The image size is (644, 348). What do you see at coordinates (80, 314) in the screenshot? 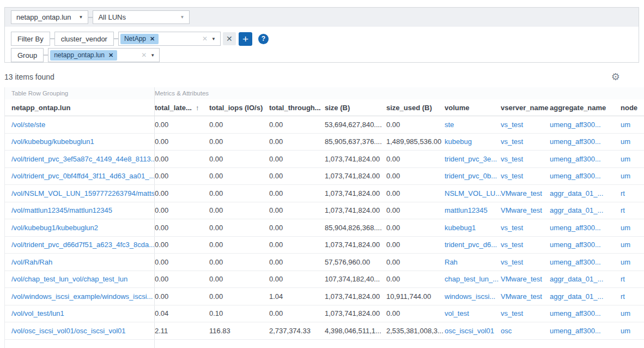
I see `cell-lun: /vol/vol_test/lun1` at bounding box center [80, 314].